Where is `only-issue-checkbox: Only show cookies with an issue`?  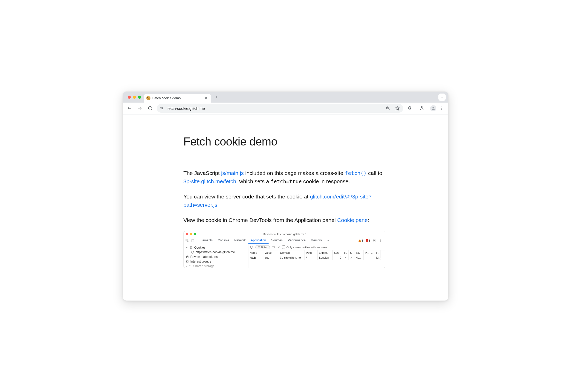
only-issue-checkbox: Only show cookies with an issue is located at coordinates (304, 247).